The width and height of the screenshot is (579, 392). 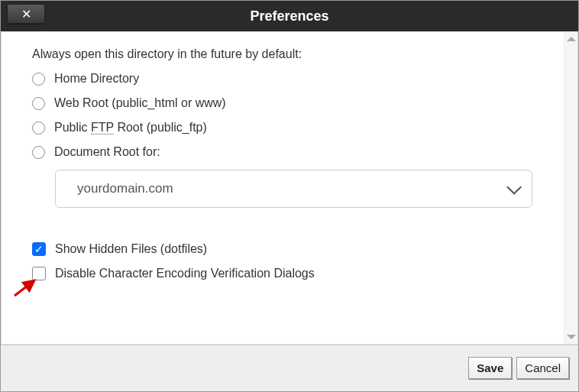 What do you see at coordinates (141, 103) in the screenshot?
I see `radio-label: Web Root (public_html or www)` at bounding box center [141, 103].